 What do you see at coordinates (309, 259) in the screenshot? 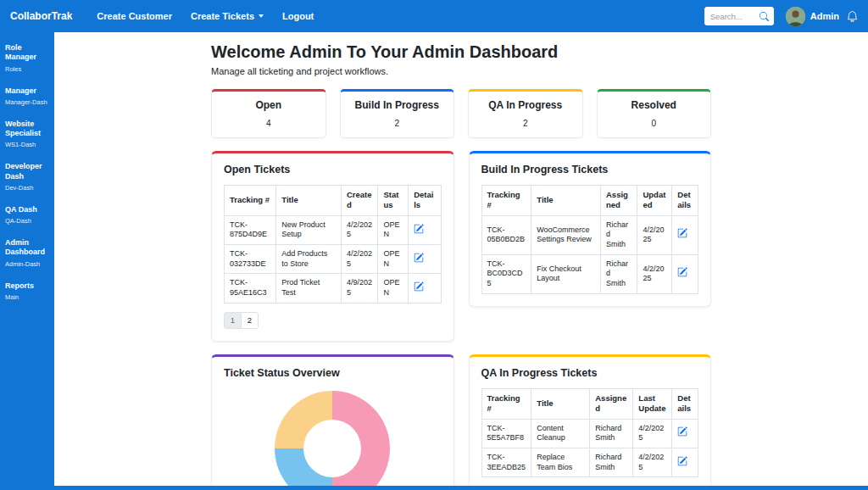
I see `ticket-title: Add Products to Store` at bounding box center [309, 259].